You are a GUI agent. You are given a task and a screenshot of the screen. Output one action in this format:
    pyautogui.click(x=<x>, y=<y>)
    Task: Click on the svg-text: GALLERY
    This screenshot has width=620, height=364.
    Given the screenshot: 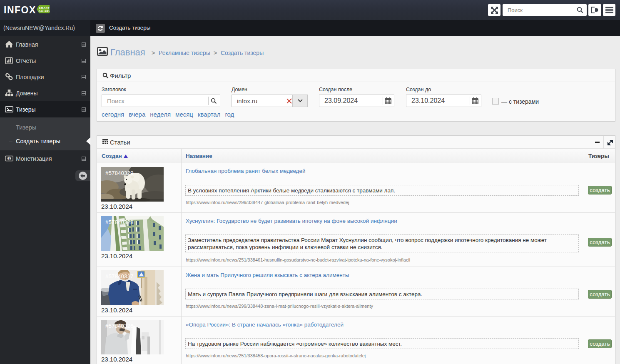 What is the action you would take?
    pyautogui.click(x=44, y=11)
    